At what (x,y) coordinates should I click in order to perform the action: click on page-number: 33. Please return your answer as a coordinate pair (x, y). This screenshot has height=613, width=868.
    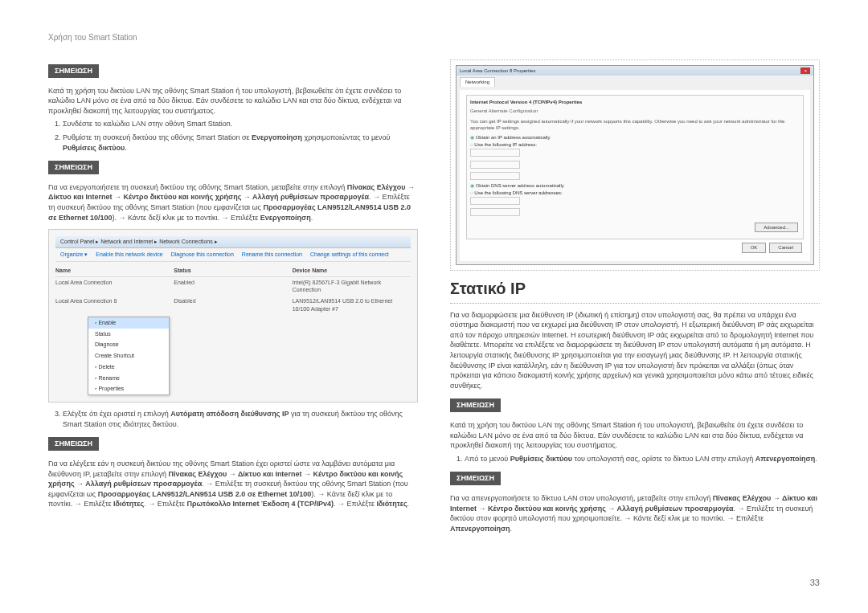
    Looking at the image, I should click on (815, 583).